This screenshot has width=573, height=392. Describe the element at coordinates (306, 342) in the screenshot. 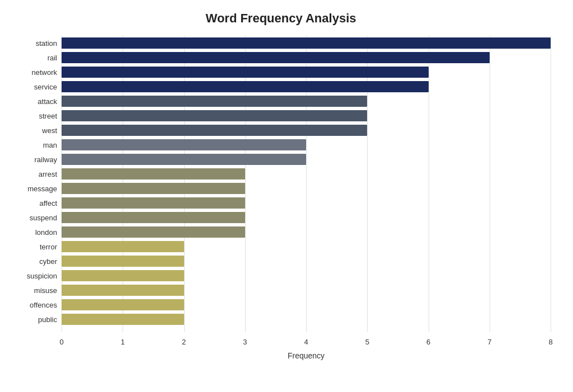

I see `x-axis: 012345678` at that location.